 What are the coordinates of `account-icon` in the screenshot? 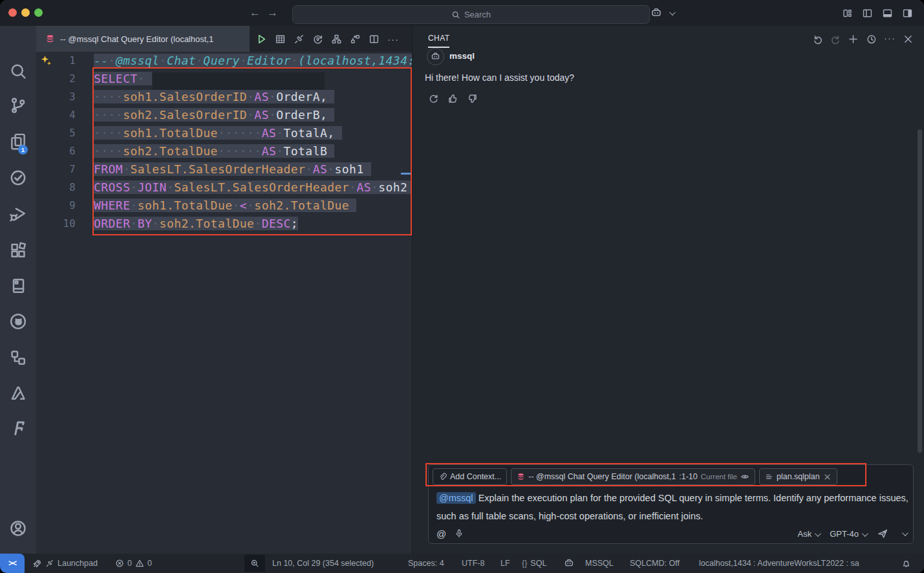 It's located at (18, 528).